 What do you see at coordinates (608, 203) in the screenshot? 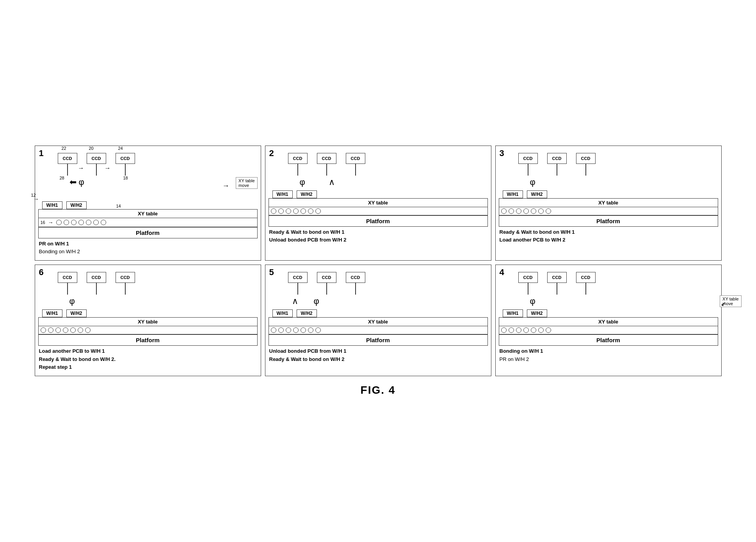
I see `panel-3: 3 CCD CCD CCD φ` at bounding box center [608, 203].